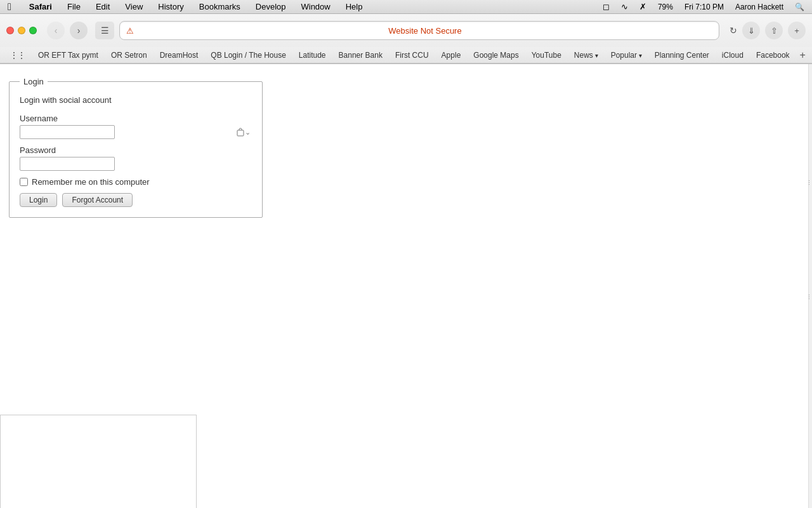 The height and width of the screenshot is (508, 812). Describe the element at coordinates (103, 6) in the screenshot. I see `menu-edit: Edit` at that location.